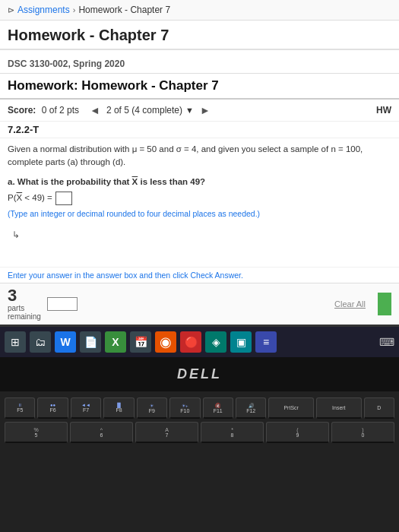 The image size is (399, 532). Describe the element at coordinates (190, 110) in the screenshot. I see `page-dropdown: ▼` at that location.